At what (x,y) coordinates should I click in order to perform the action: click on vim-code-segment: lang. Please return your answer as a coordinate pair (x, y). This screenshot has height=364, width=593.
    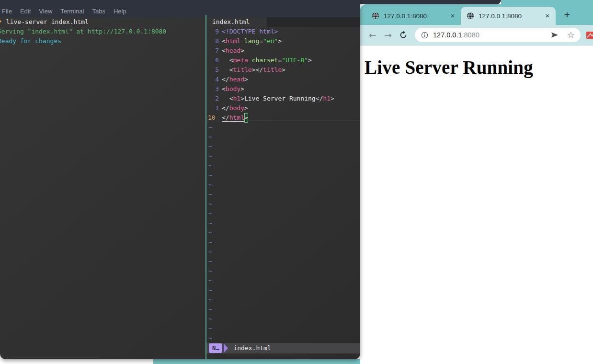
    Looking at the image, I should click on (252, 41).